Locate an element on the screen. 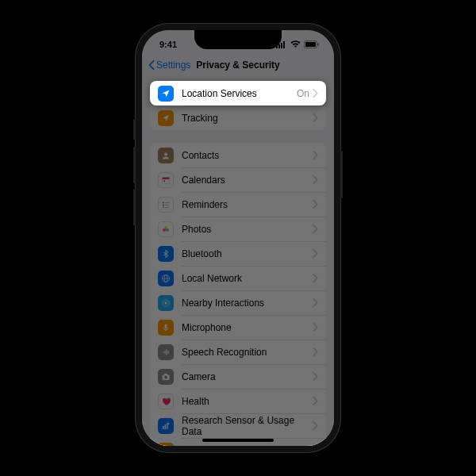 The height and width of the screenshot is (476, 476). settings-row-health: Health is located at coordinates (238, 401).